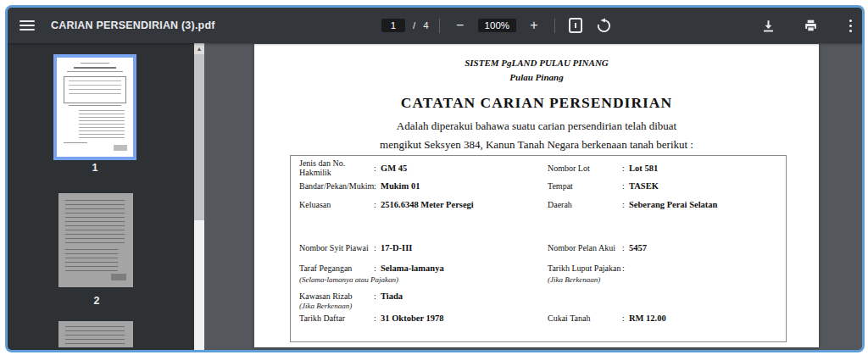 The image size is (868, 355). What do you see at coordinates (665, 247) in the screenshot?
I see `field-row: Nombor Pelan Akui : 5457` at bounding box center [665, 247].